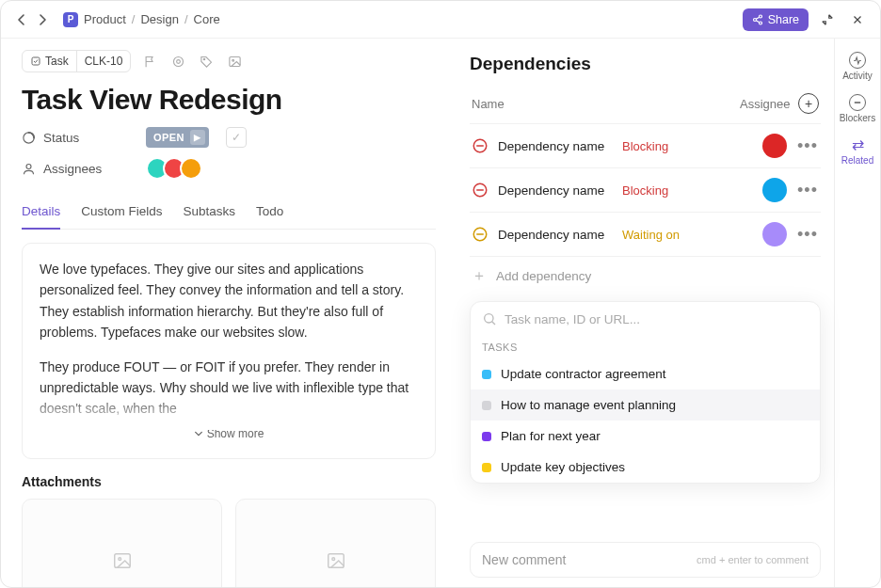 This screenshot has height=588, width=881. What do you see at coordinates (551, 437) in the screenshot?
I see `task-option-label: Plan for next year` at bounding box center [551, 437].